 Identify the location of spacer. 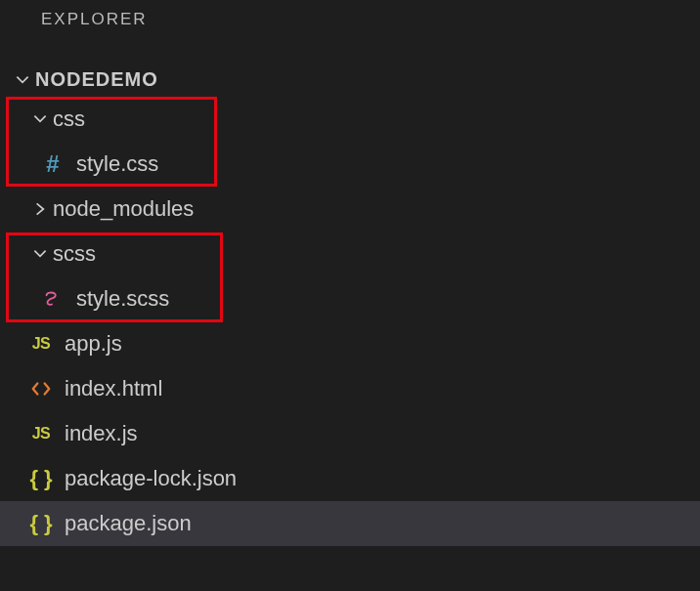
(350, 51).